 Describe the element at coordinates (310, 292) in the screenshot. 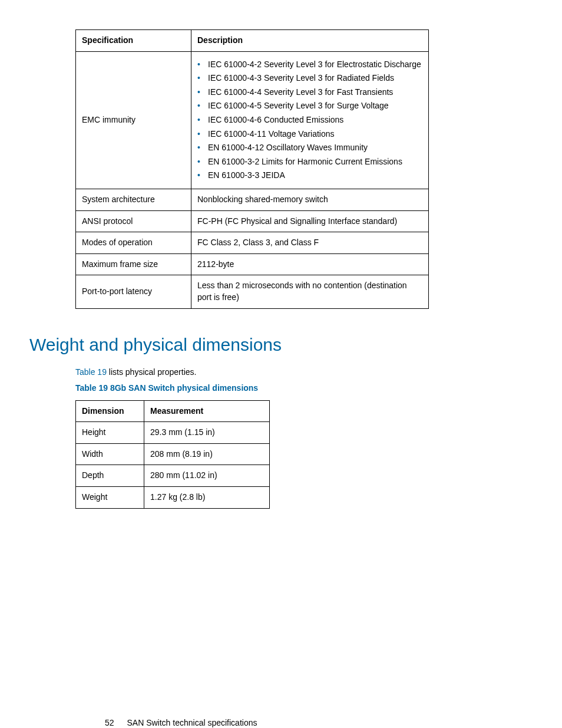

I see `spec-cell-desc: Less than 2 microseconds with no content…` at that location.